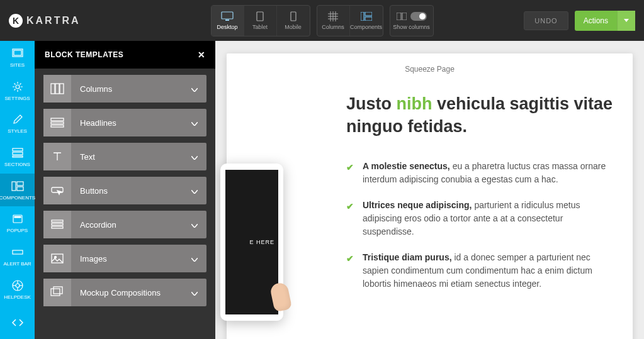 The height and width of the screenshot is (339, 644). Describe the element at coordinates (412, 21) in the screenshot. I see `view-group: Show columns` at that location.